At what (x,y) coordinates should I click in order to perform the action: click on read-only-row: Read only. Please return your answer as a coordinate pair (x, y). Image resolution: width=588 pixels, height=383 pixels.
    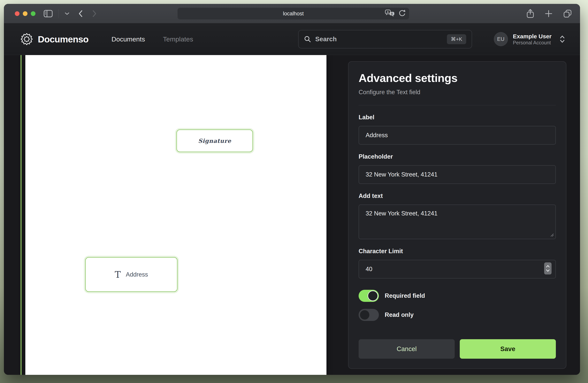
    Looking at the image, I should click on (457, 315).